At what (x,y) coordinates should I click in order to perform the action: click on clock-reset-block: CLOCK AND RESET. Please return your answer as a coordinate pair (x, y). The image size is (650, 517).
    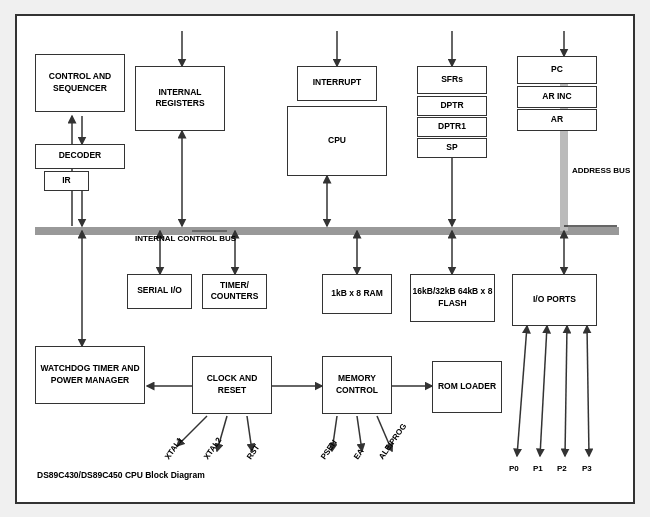
    Looking at the image, I should click on (232, 385).